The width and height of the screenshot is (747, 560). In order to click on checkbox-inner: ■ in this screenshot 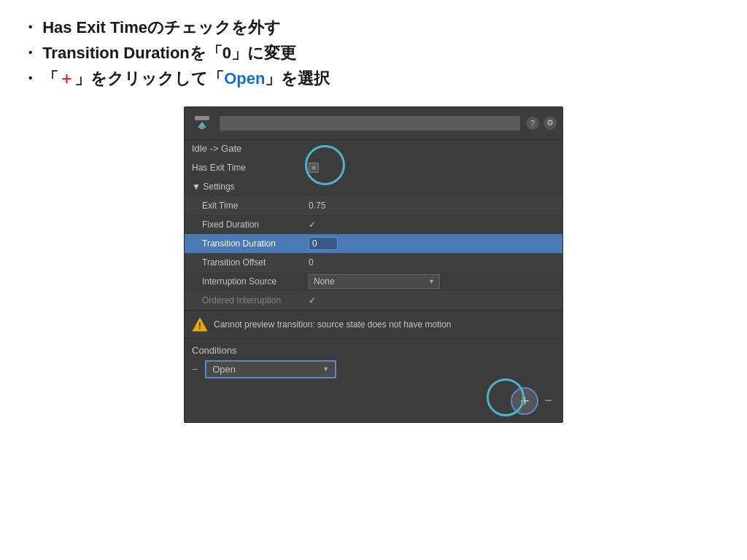, I will do `click(314, 168)`.